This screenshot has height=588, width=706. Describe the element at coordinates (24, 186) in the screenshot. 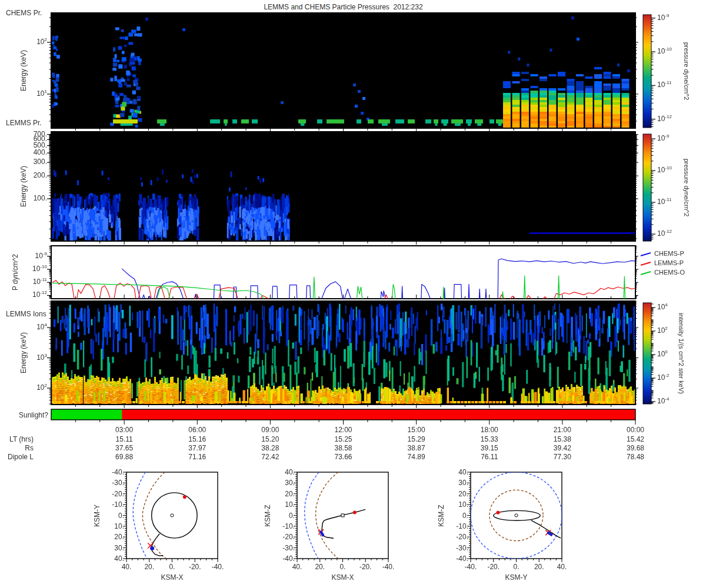

I see `lemms-y-axis-label: Energy (keV)` at that location.